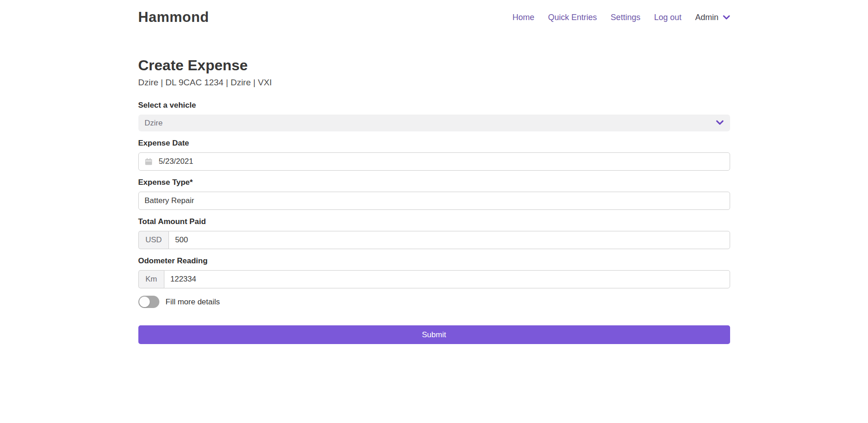 The image size is (868, 423). Describe the element at coordinates (149, 162) in the screenshot. I see `calendar-icon` at that location.